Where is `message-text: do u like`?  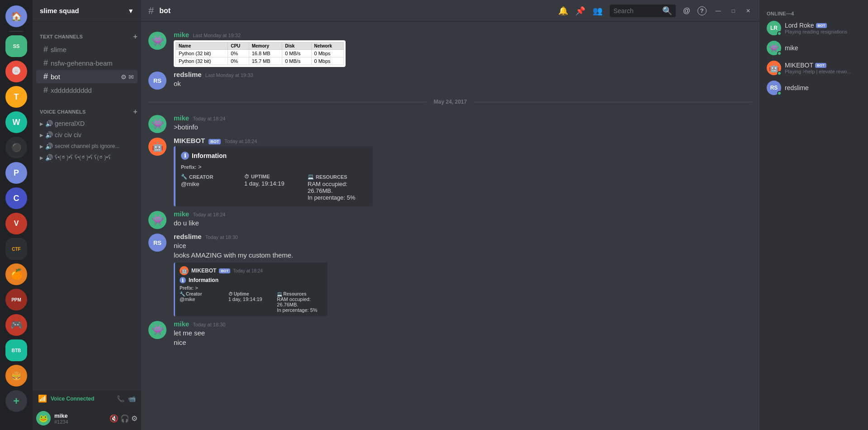 message-text: do u like is located at coordinates (463, 224).